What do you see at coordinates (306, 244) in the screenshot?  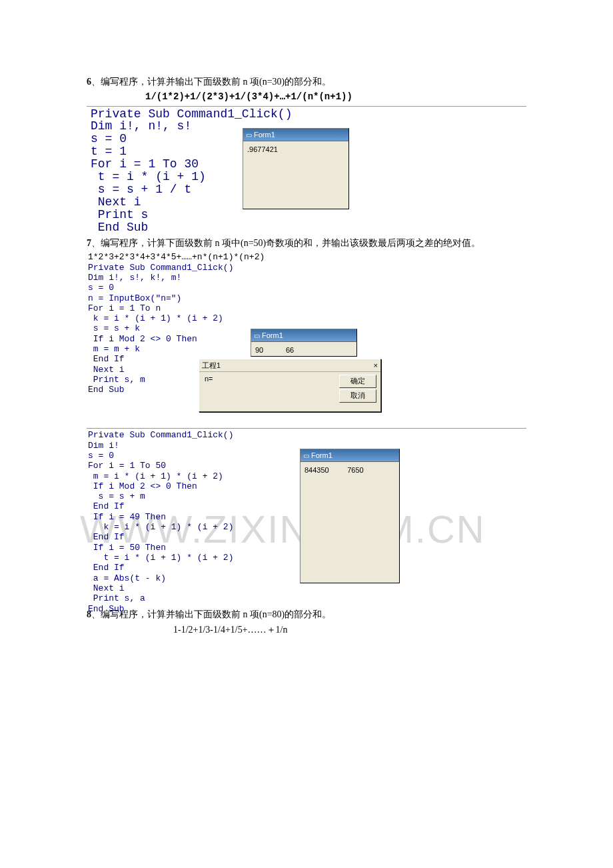 I see `problem-7-title: 7、编写程序，计算下面级数前 n 项中(n=50)奇数项的和，并输出该级数最后两…` at bounding box center [306, 244].